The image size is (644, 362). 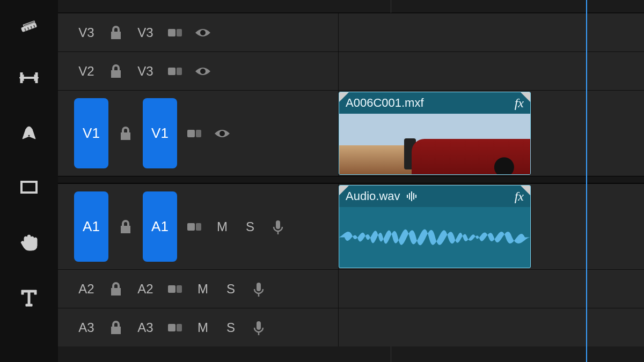 What do you see at coordinates (175, 33) in the screenshot?
I see `sync-lock-v3` at bounding box center [175, 33].